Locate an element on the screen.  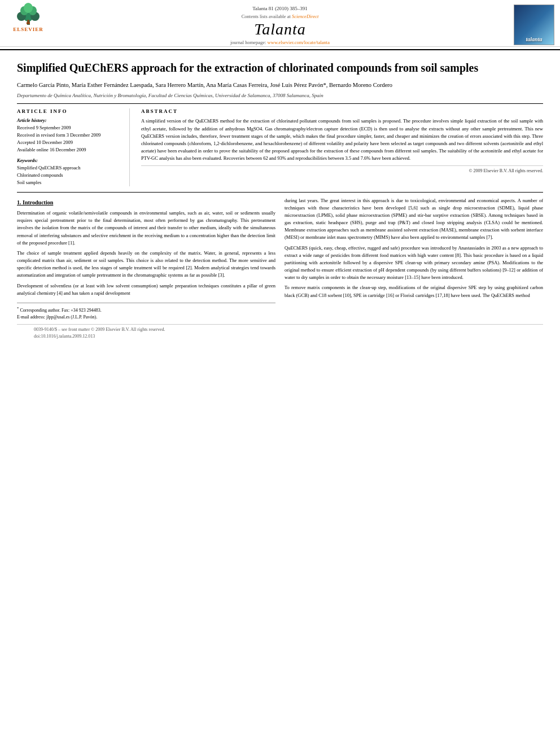
left-para-1: Determination of organic volatile/semivo… is located at coordinates (146, 228).